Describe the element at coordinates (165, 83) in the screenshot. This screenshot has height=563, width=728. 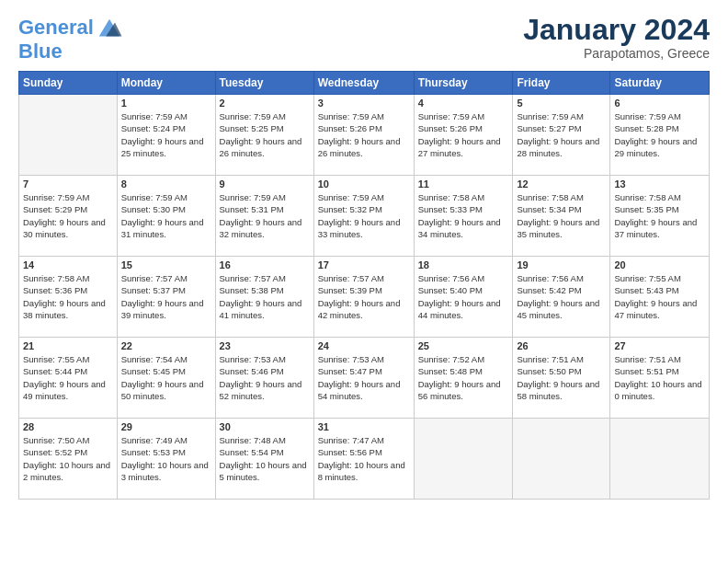
I see `calendar-header-monday: Monday` at that location.